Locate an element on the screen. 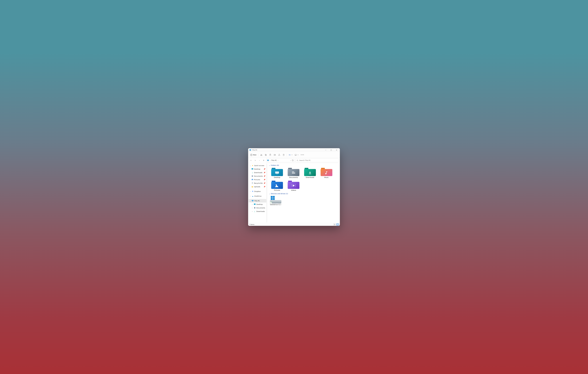  breadcrumb-location: This PC is located at coordinates (274, 160).